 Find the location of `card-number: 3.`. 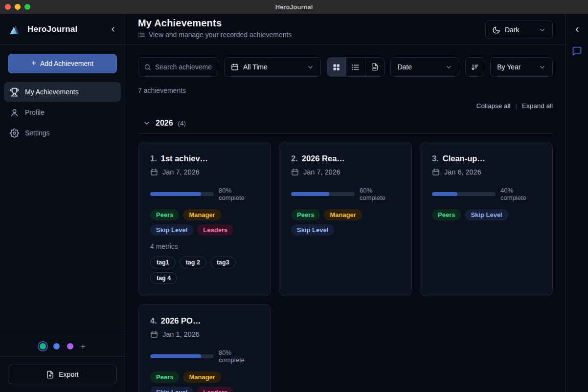

card-number: 3. is located at coordinates (435, 158).